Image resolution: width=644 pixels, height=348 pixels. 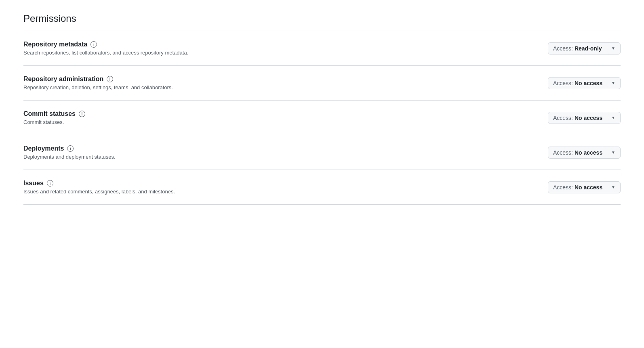 I want to click on access-value-commit-statuses: No access, so click(x=588, y=118).